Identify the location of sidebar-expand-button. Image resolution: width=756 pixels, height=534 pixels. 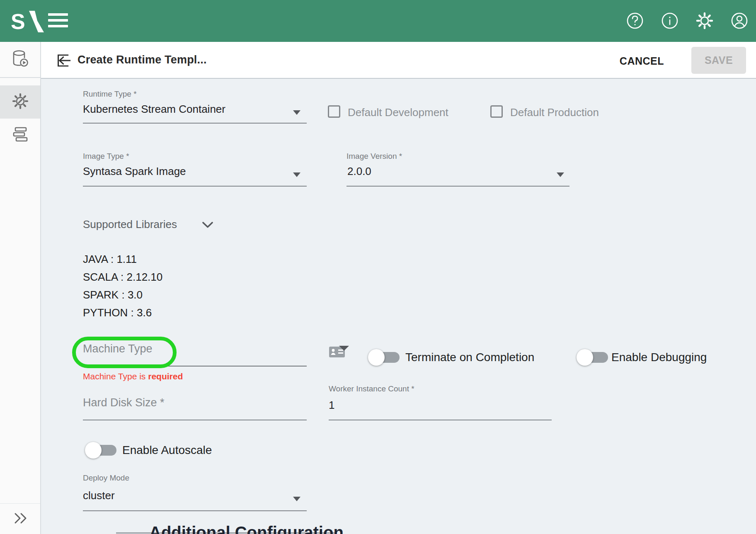
(20, 519).